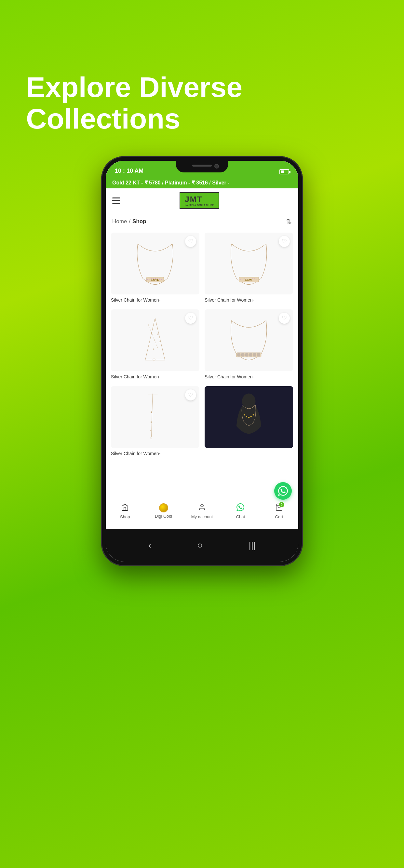  Describe the element at coordinates (282, 172) in the screenshot. I see `battery-fill` at that location.